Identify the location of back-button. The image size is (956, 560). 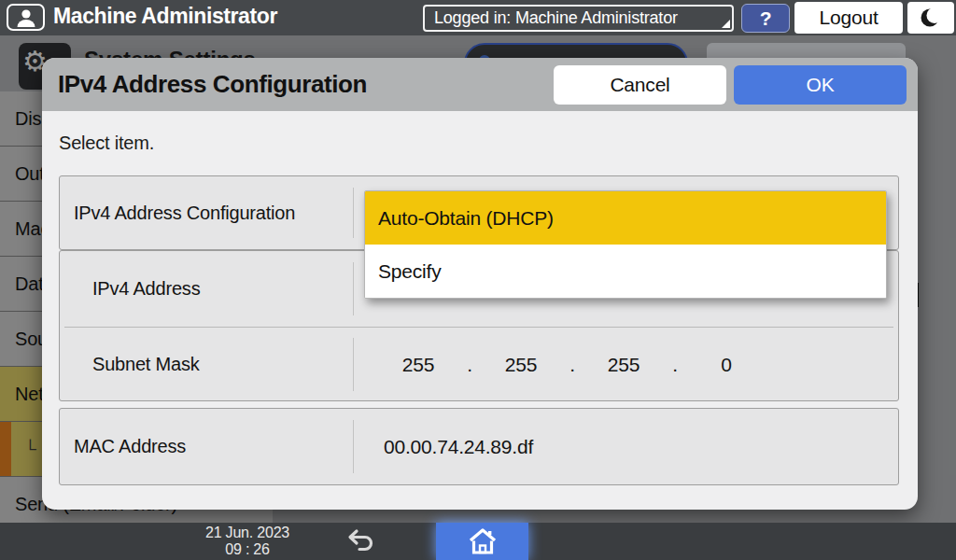
(360, 541).